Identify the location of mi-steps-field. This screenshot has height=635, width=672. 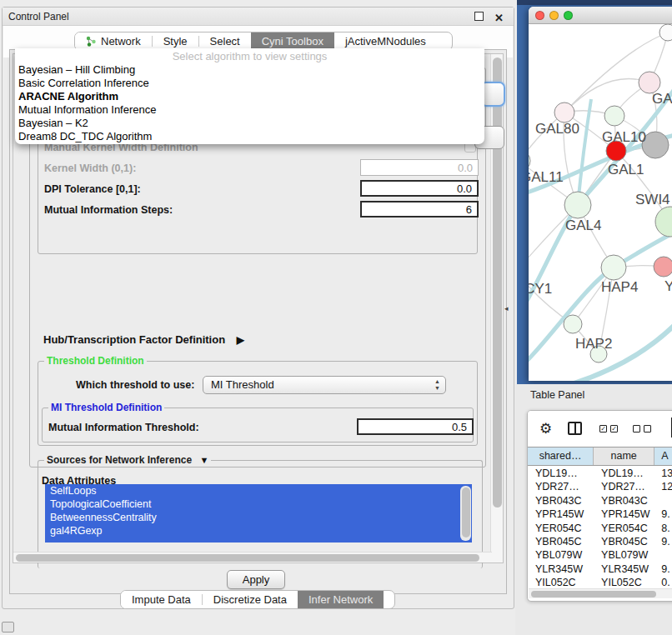
(419, 209).